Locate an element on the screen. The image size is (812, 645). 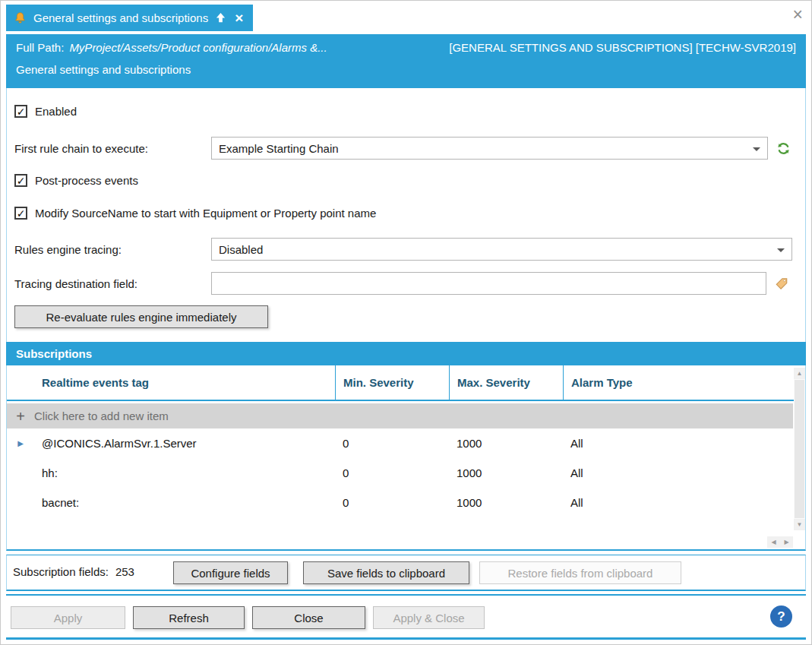
vertical-scrollbar: ▲ ▼ is located at coordinates (799, 449).